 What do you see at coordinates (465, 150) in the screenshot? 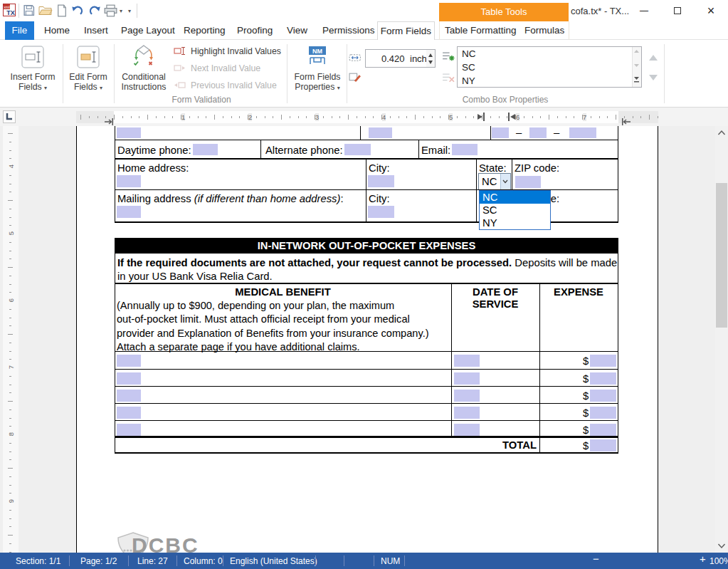
I see `email-field` at bounding box center [465, 150].